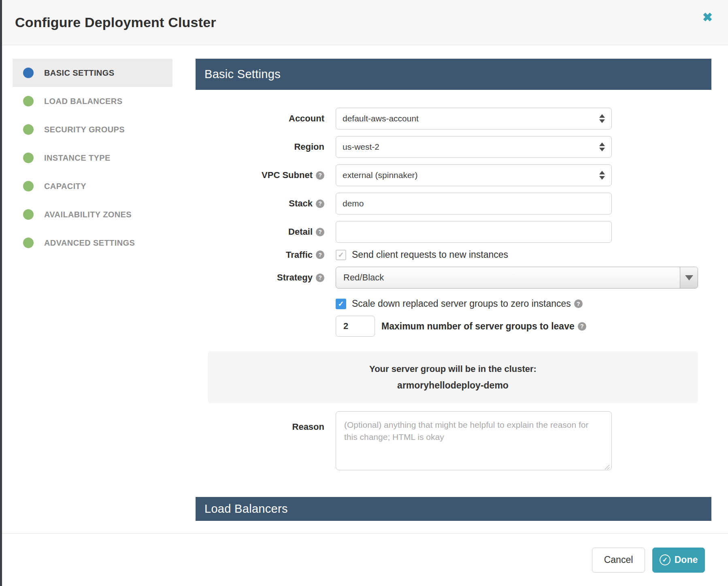 This screenshot has width=728, height=586. What do you see at coordinates (116, 23) in the screenshot?
I see `modal-title: Configure Deployment Cluster` at bounding box center [116, 23].